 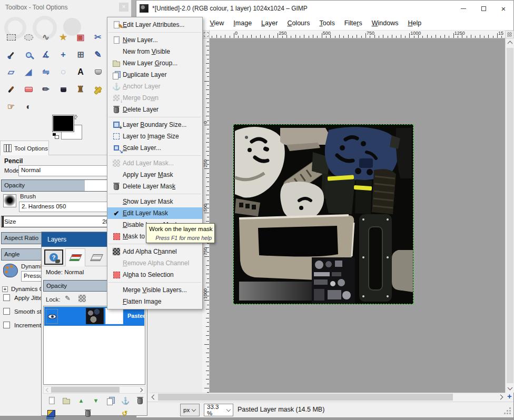 I want to click on zoom-dropdown: 33.3 %, so click(x=219, y=410).